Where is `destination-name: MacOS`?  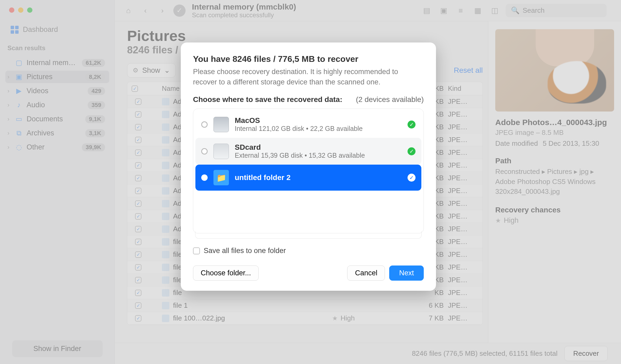
destination-name: MacOS is located at coordinates (318, 121).